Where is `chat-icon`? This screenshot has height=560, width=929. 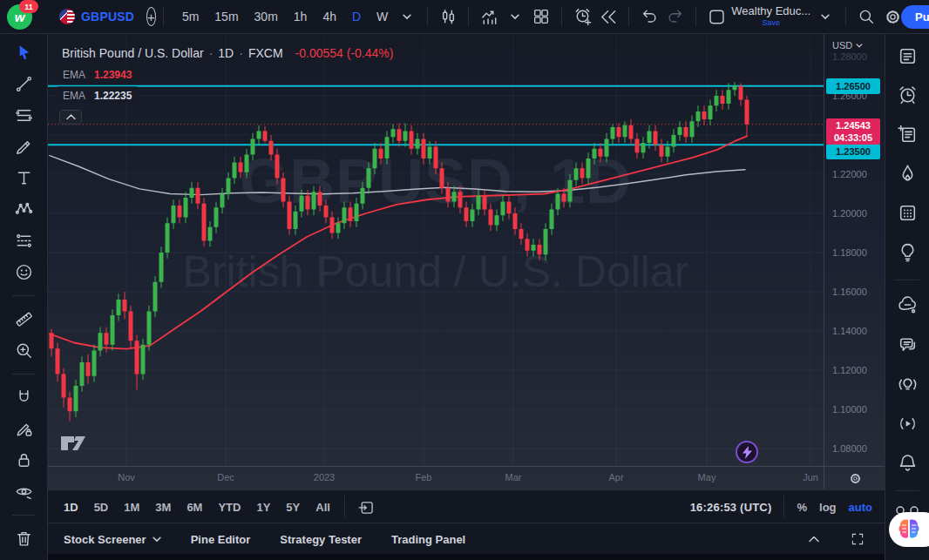 chat-icon is located at coordinates (907, 345).